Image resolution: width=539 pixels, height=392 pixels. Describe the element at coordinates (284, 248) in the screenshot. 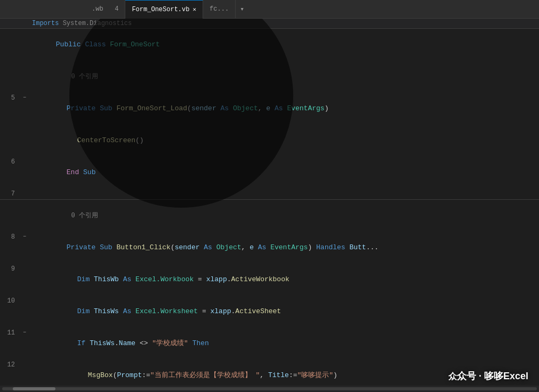

I see `line8-content: Private Sub Button1_Click(sender As Obje…` at that location.